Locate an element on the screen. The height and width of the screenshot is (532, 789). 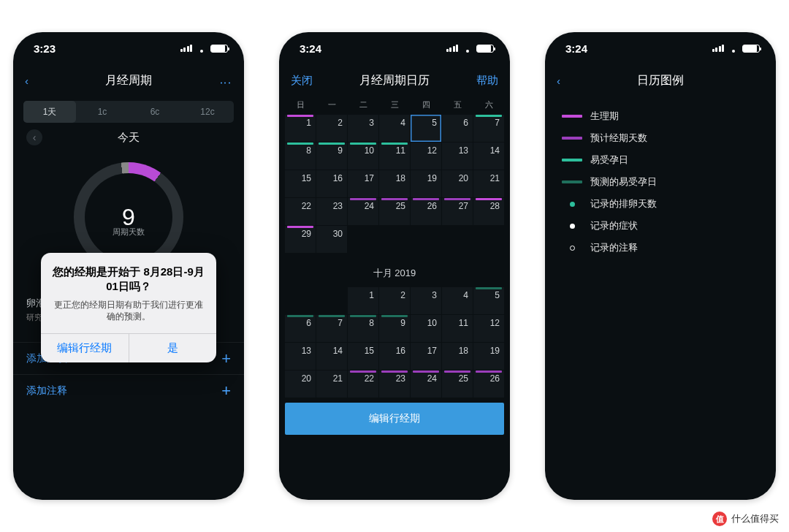
add-note-row: 添加注释 + is located at coordinates (129, 390).